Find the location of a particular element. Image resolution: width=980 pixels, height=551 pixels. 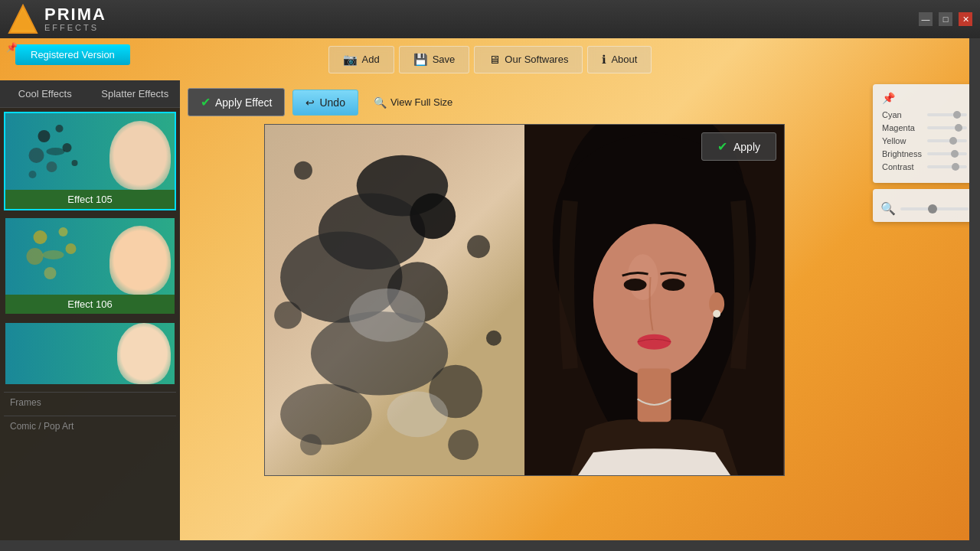

color-card-pin-icon: 📌 is located at coordinates (925, 98).